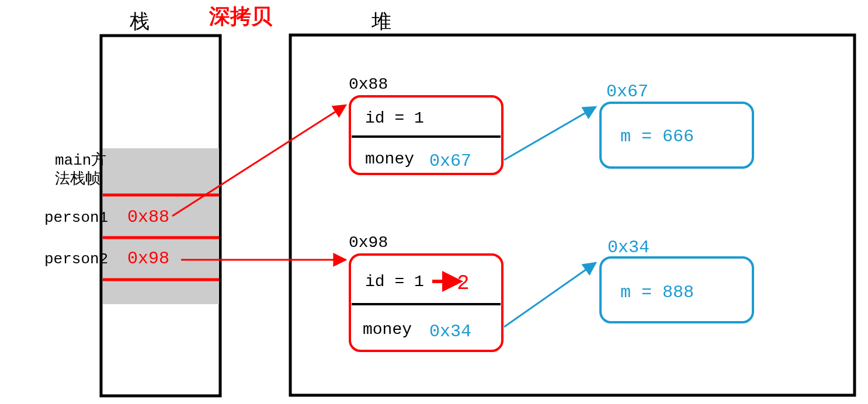 Image resolution: width=868 pixels, height=404 pixels. What do you see at coordinates (76, 259) in the screenshot?
I see `person2-label: person2` at bounding box center [76, 259].